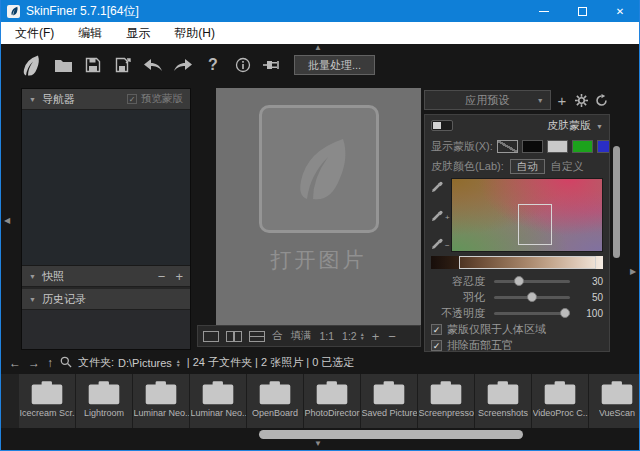 The height and width of the screenshot is (451, 640). What do you see at coordinates (320, 401) in the screenshot?
I see `folder-thumbnail-strip: Icecream Scr... Lightroom Luminar Neo...…` at bounding box center [320, 401].